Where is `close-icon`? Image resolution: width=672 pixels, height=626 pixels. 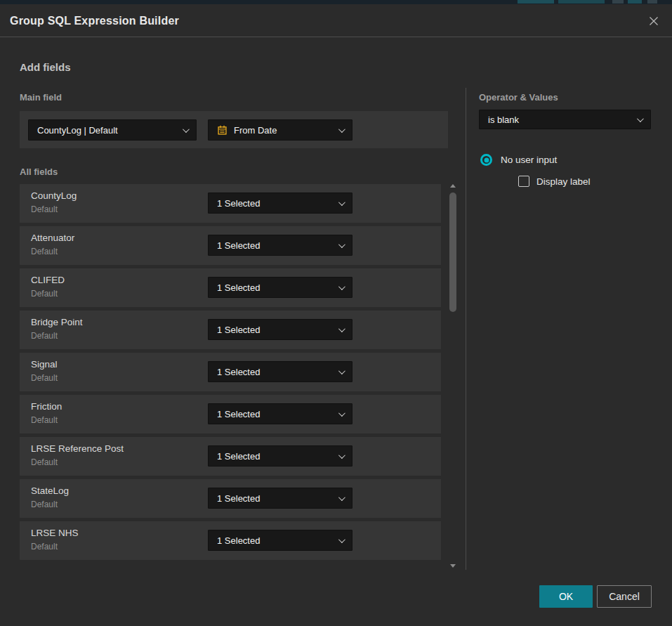
close-icon is located at coordinates (654, 21).